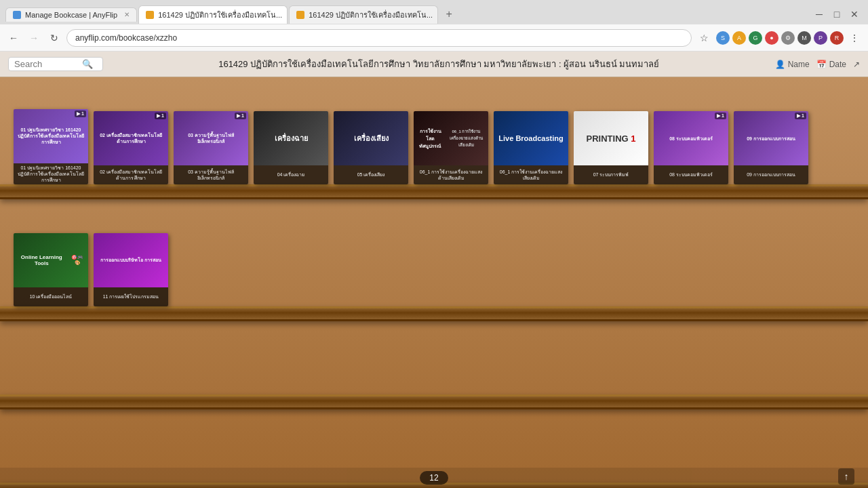 The image size is (868, 488). Describe the element at coordinates (739, 38) in the screenshot. I see `ext-icon-2: A` at that location.